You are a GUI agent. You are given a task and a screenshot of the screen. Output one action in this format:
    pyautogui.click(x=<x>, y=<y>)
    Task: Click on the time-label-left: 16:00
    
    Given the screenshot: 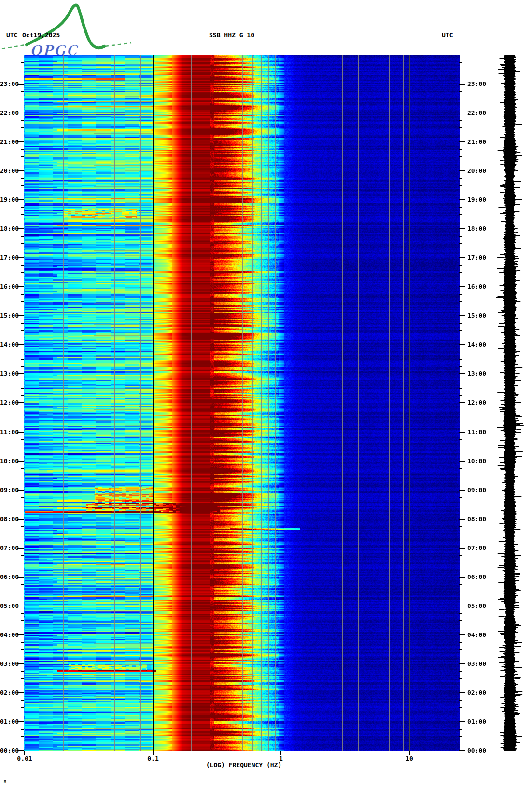 What is the action you would take?
    pyautogui.click(x=9, y=287)
    